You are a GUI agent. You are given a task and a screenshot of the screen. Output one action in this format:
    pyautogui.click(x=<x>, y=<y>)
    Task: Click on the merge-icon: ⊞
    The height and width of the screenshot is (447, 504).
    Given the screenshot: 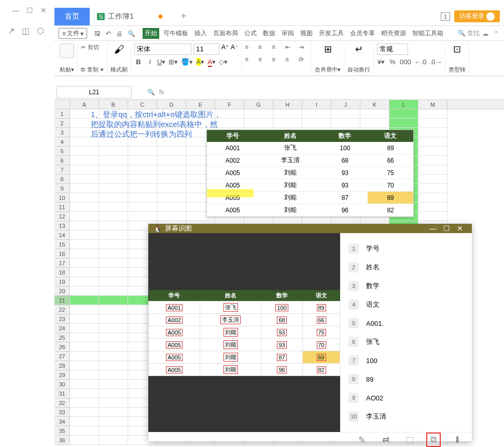 What is the action you would take?
    pyautogui.click(x=328, y=49)
    